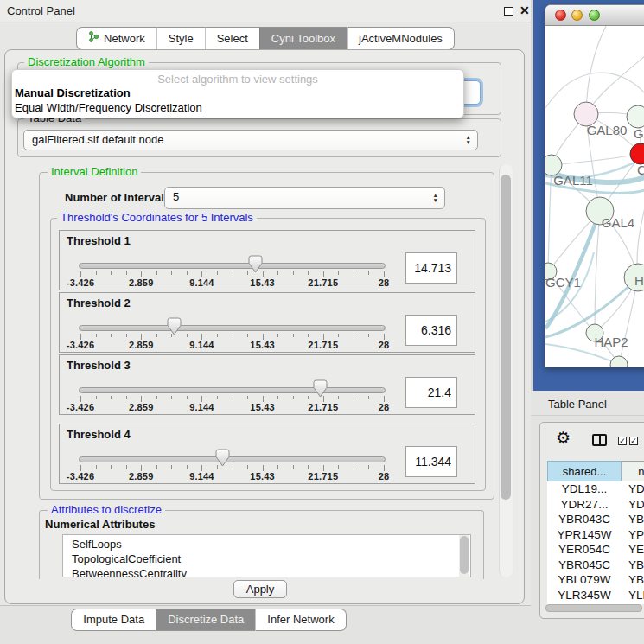 This screenshot has height=644, width=644. I want to click on threshold-label: Threshold 1, so click(99, 240).